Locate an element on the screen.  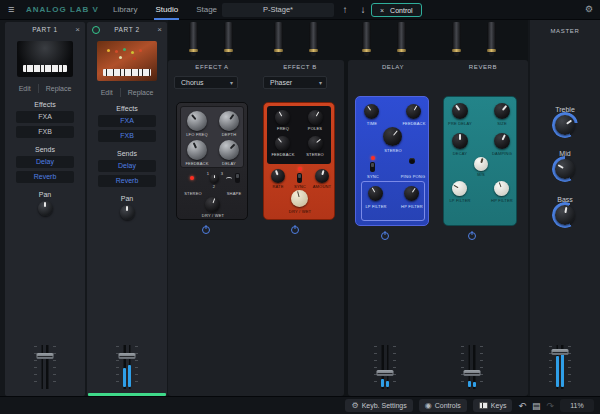
part-2-replace-link: Replace is located at coordinates (141, 92).